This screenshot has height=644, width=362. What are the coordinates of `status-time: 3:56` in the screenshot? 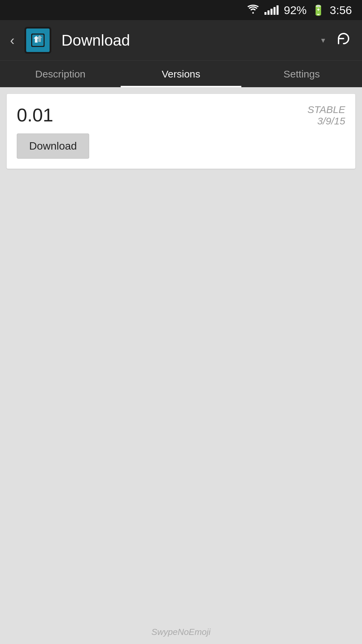 It's located at (341, 10).